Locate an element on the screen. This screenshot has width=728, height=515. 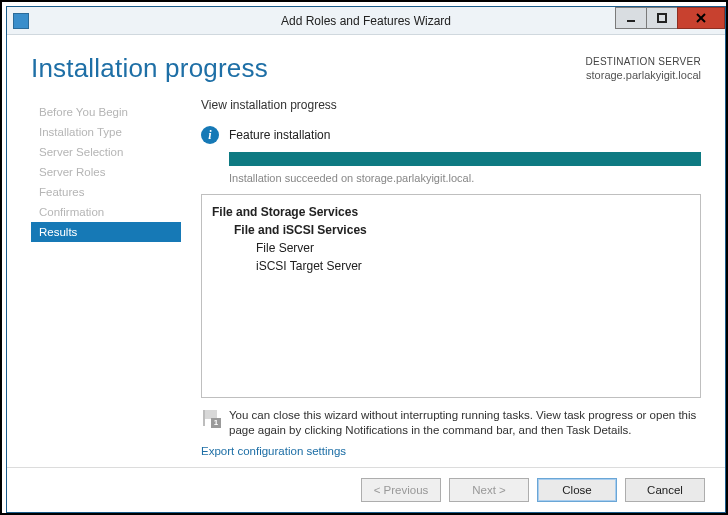
progress-caption: Installation succeeded on storage.parlak… is located at coordinates (465, 178).